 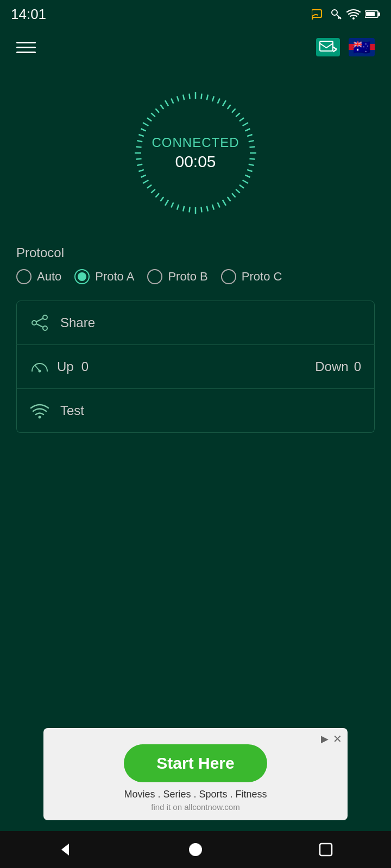 I want to click on updown-content: Up 0 Down 0, so click(x=195, y=367).